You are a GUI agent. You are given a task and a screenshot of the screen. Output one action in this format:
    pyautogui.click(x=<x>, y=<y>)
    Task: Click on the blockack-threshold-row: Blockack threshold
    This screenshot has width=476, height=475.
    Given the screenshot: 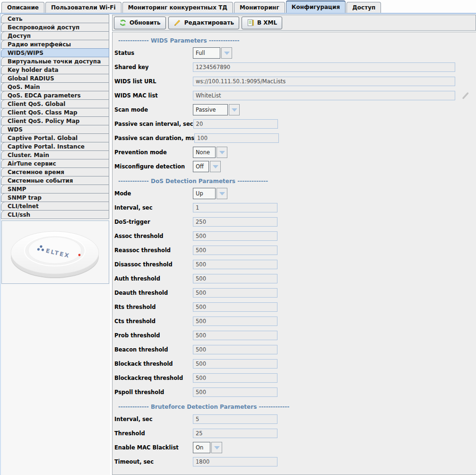 What is the action you would take?
    pyautogui.click(x=295, y=364)
    